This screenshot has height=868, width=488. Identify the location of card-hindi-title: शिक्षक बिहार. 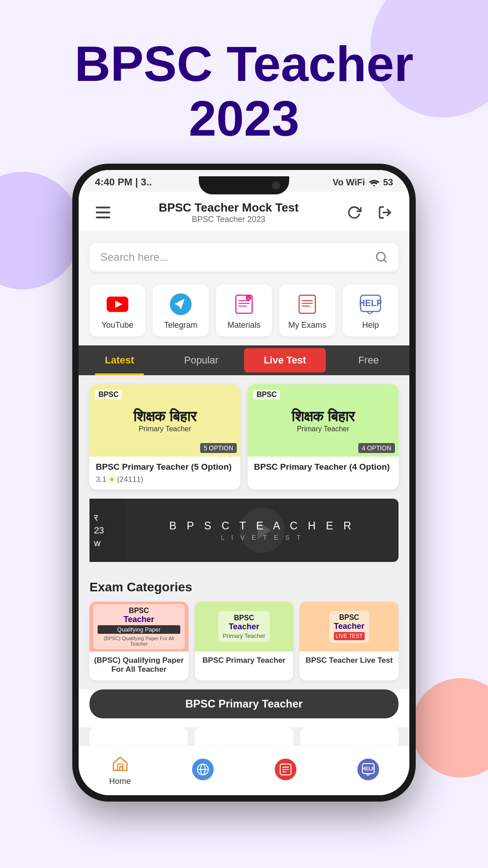
(165, 417).